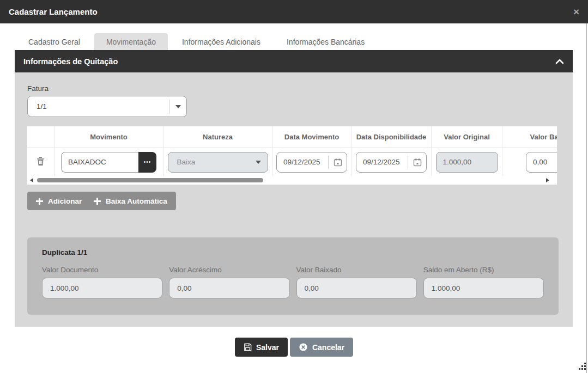  I want to click on cancelar-button: Cancelar, so click(322, 347).